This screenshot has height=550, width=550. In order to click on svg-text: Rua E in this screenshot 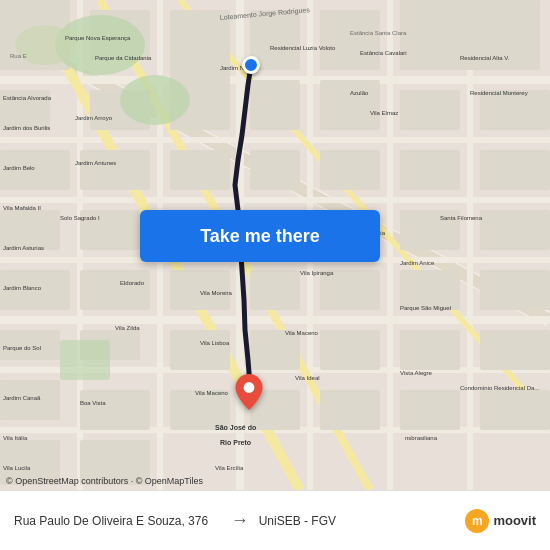, I will do `click(18, 56)`.